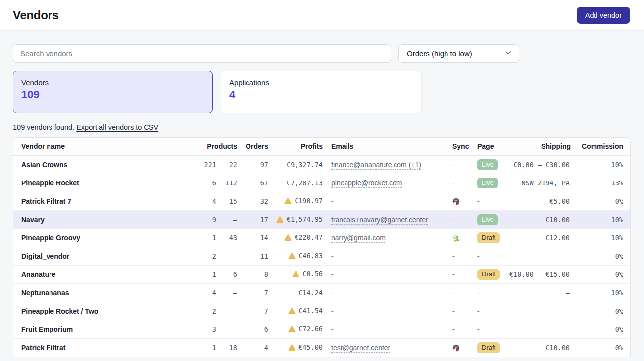  What do you see at coordinates (322, 183) in the screenshot?
I see `table-row: Pineapple Rocket 6 112 67 €7,287.13 pine…` at bounding box center [322, 183].